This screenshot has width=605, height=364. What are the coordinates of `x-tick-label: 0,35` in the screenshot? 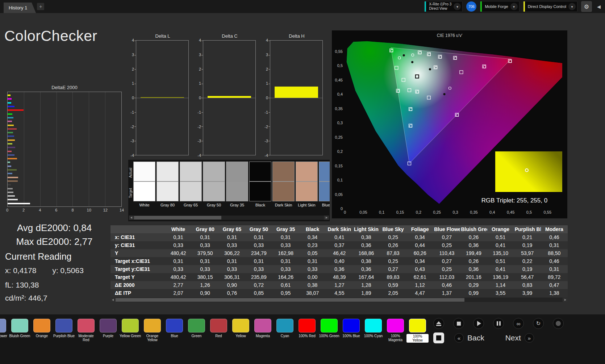 It's located at (474, 212).